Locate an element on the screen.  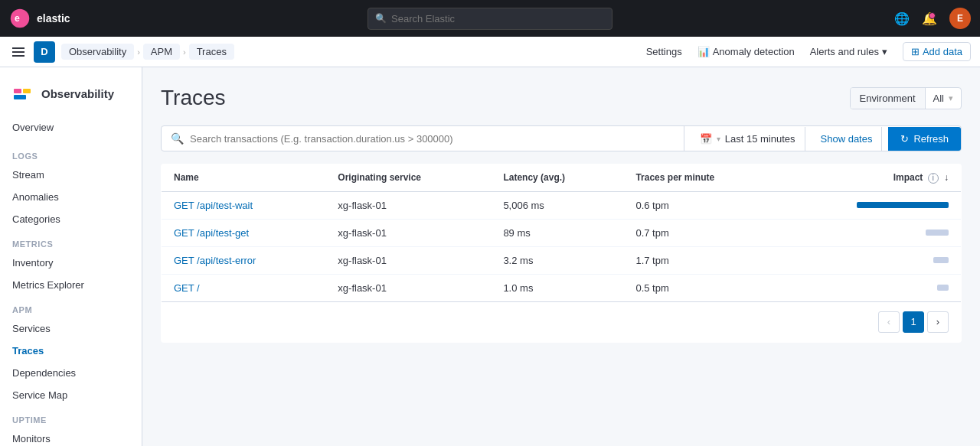
breadcrumb-bar: D Observability › APM › Traces Settings … is located at coordinates (490, 52).